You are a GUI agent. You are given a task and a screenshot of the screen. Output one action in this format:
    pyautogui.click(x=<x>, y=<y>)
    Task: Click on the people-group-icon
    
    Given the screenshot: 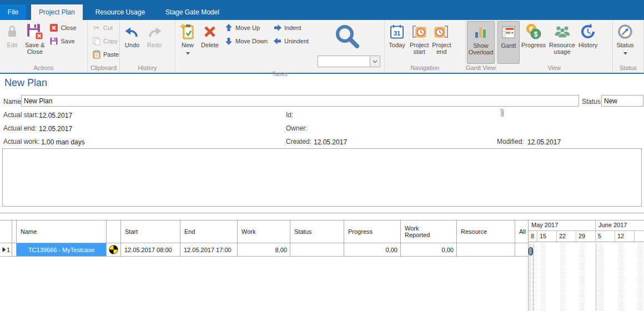 What is the action you would take?
    pyautogui.click(x=562, y=32)
    